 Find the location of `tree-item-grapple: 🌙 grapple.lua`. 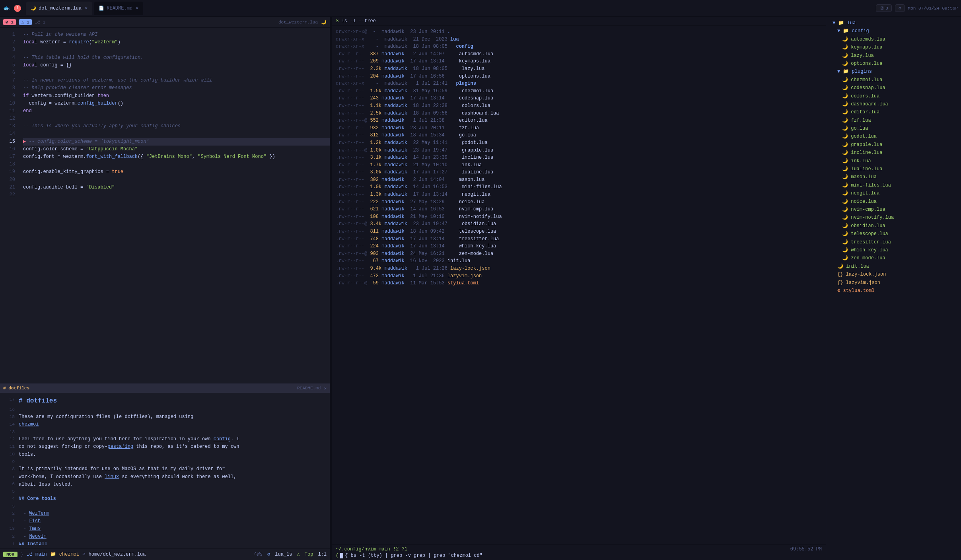

tree-item-grapple: 🌙 grapple.lua is located at coordinates (893, 145).